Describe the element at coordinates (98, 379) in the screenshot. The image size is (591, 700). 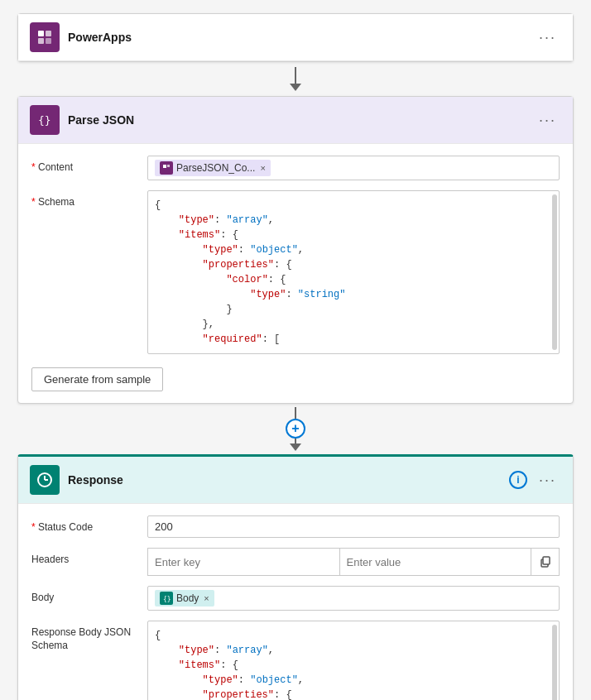
I see `parsejson-generate-button: Generate from sample` at that location.